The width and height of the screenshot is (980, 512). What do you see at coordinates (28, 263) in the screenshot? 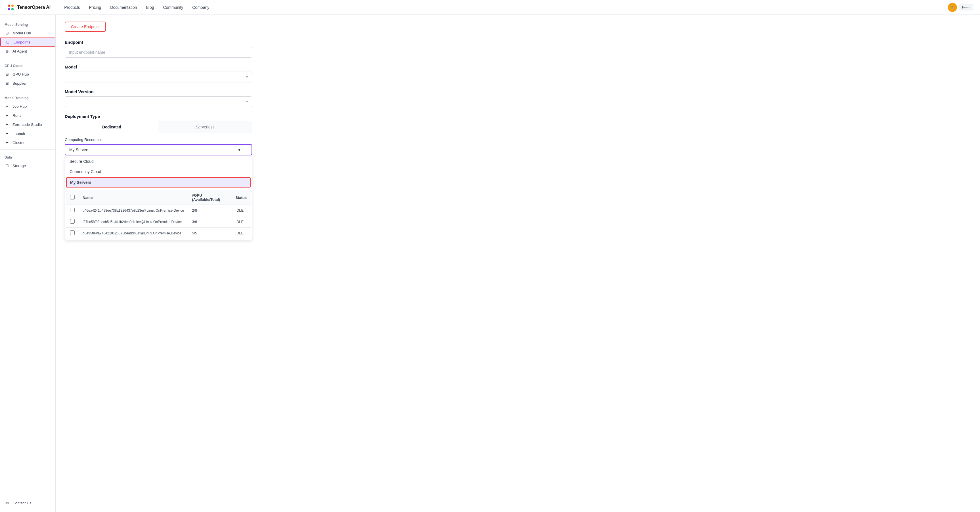
I see `sidebar: Model Serving ⊞ Model Hub ⊡ Endpoints ⊛ …` at bounding box center [28, 263].